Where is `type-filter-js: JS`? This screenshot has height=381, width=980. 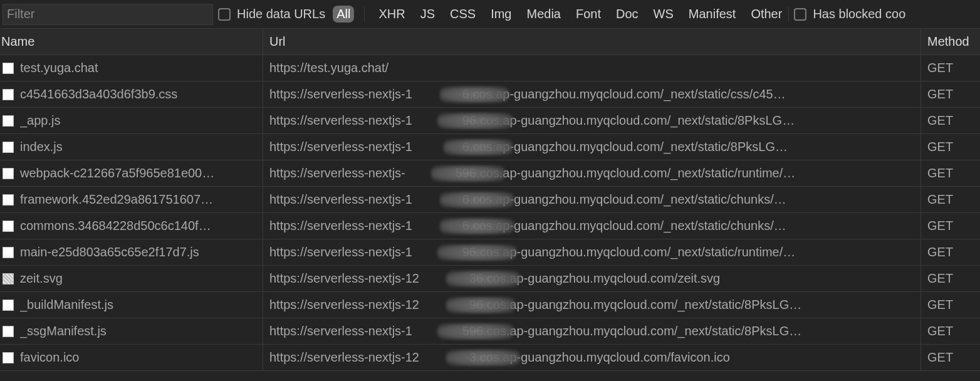 type-filter-js: JS is located at coordinates (427, 14).